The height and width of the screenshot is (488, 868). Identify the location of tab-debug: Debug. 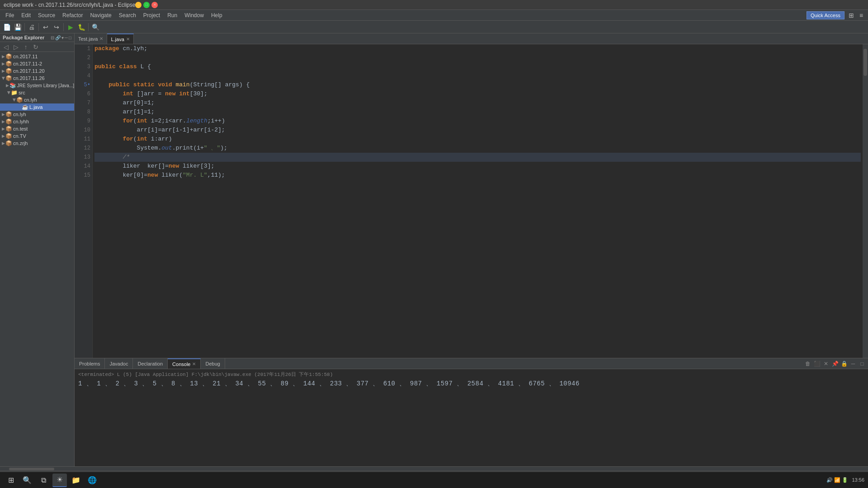
(212, 363).